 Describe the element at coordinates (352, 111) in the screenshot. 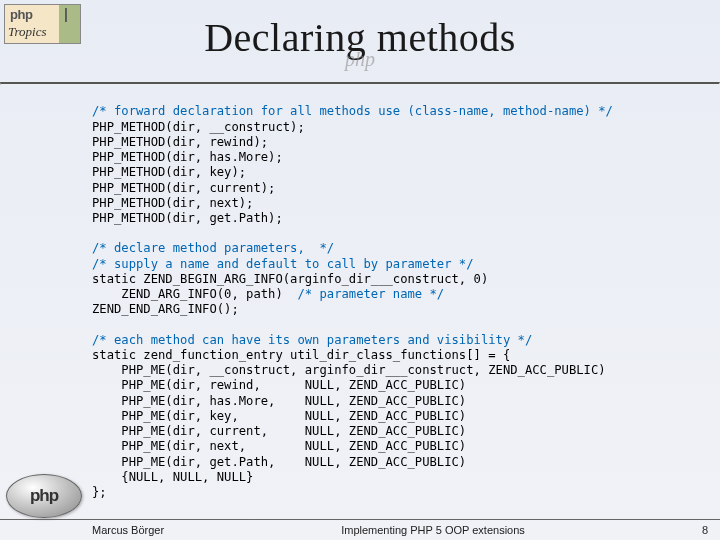

I see `code-comment: /* forward declaration for all methods u…` at that location.